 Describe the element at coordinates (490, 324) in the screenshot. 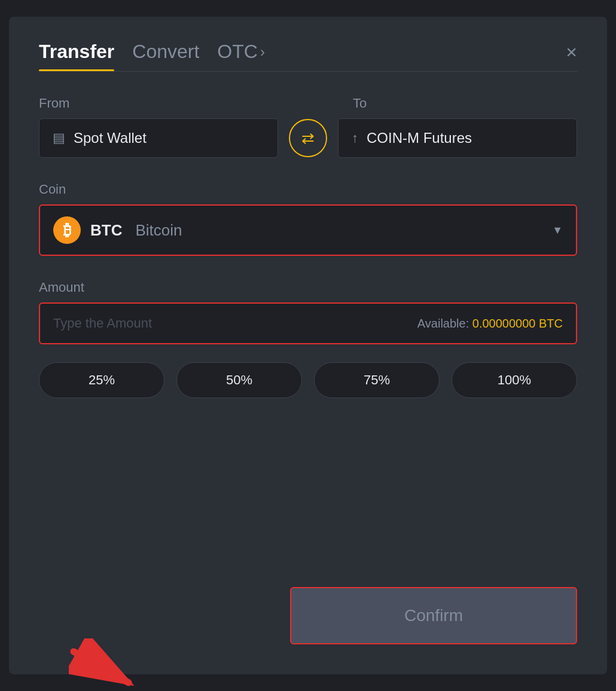

I see `available-balance: Available: 0.00000000 BTC` at that location.